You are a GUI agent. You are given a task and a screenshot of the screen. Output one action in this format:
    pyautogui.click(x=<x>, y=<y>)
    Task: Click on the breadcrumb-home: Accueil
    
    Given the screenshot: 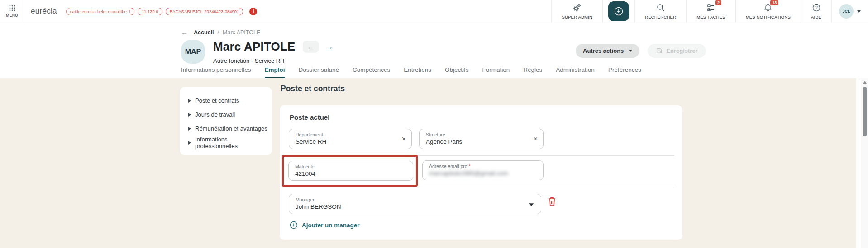 What is the action you would take?
    pyautogui.click(x=204, y=33)
    